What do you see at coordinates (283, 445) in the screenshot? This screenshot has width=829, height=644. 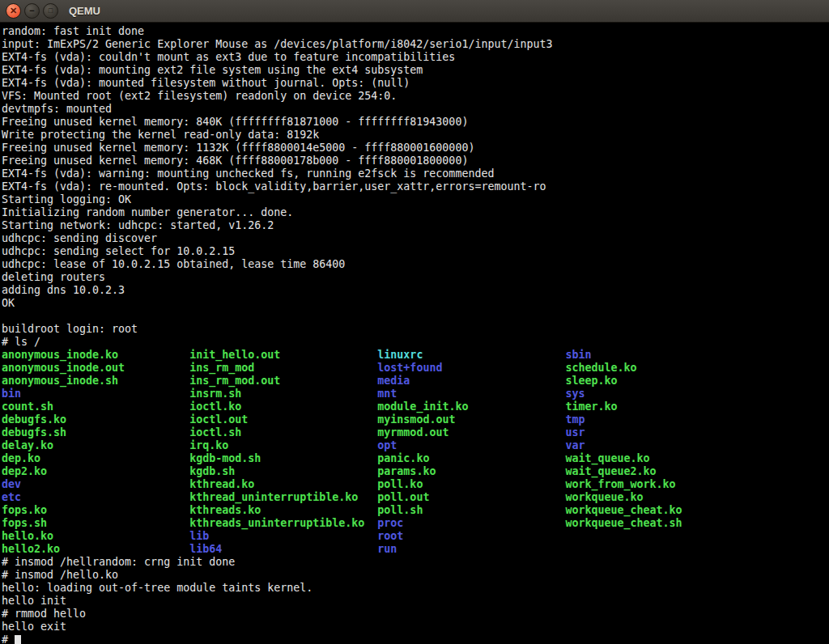 I see `file-name: irq.ko` at bounding box center [283, 445].